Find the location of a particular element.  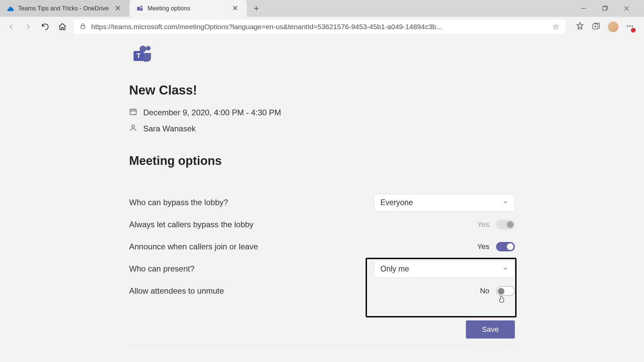

more-icon is located at coordinates (630, 27).